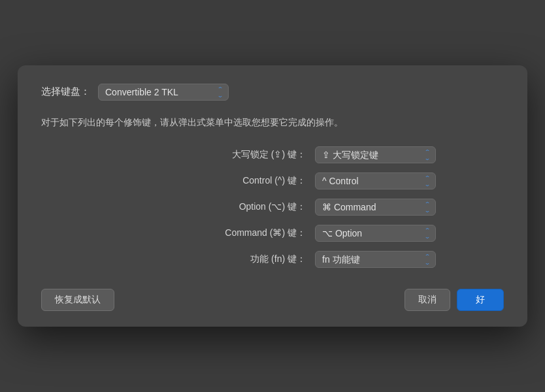 This screenshot has height=392, width=545. What do you see at coordinates (272, 259) in the screenshot?
I see `modifier-row-fn: 功能 (fn) 键： fn 功能键 ⇪ 大写锁定键 ^ Control ⌥ Op…` at bounding box center [272, 259].